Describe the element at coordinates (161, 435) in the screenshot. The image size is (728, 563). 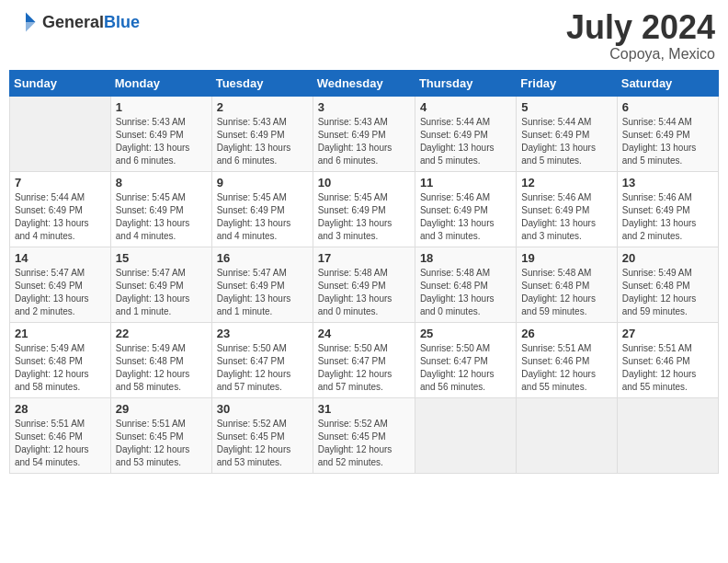
I see `calendar-cell: 29Sunrise: 5:51 AM Sunset: 6:45 PM Dayli…` at that location.